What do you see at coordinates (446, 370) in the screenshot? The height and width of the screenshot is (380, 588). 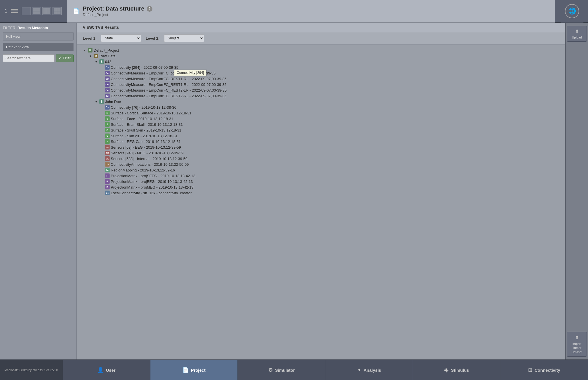 I see `stimulus-tab-icon: ◉` at bounding box center [446, 370].